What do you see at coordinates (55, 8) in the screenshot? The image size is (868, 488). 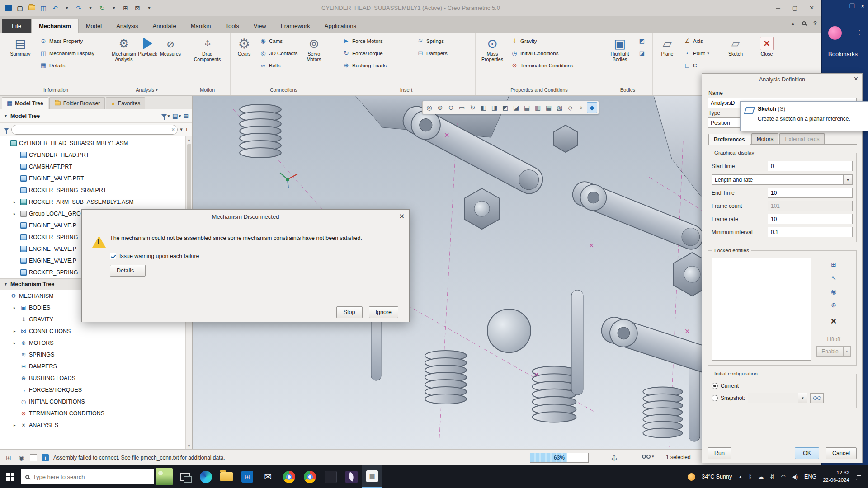 I see `undo-icon` at bounding box center [55, 8].